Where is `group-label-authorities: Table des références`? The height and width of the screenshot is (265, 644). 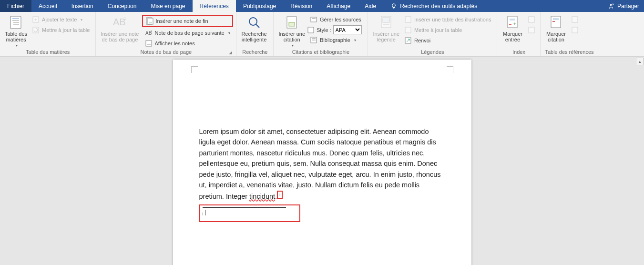
group-label-authorities: Table des références is located at coordinates (569, 52).